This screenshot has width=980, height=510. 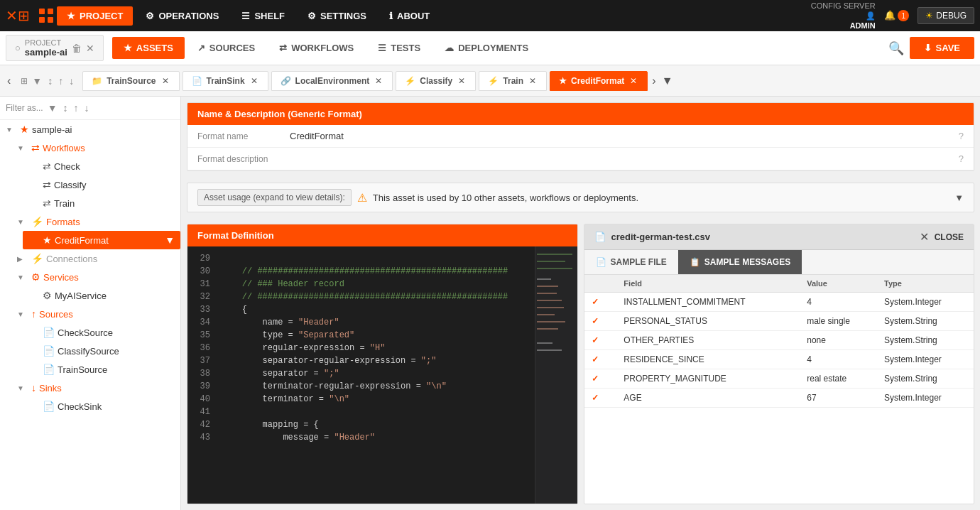 I want to click on tab-filter-btn: ▼, so click(x=37, y=81).